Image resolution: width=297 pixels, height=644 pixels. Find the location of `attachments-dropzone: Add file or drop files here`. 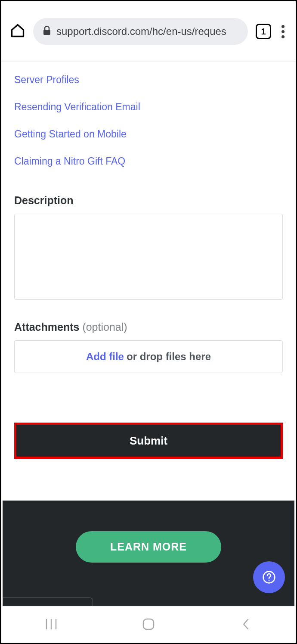

attachments-dropzone: Add file or drop files here is located at coordinates (148, 357).